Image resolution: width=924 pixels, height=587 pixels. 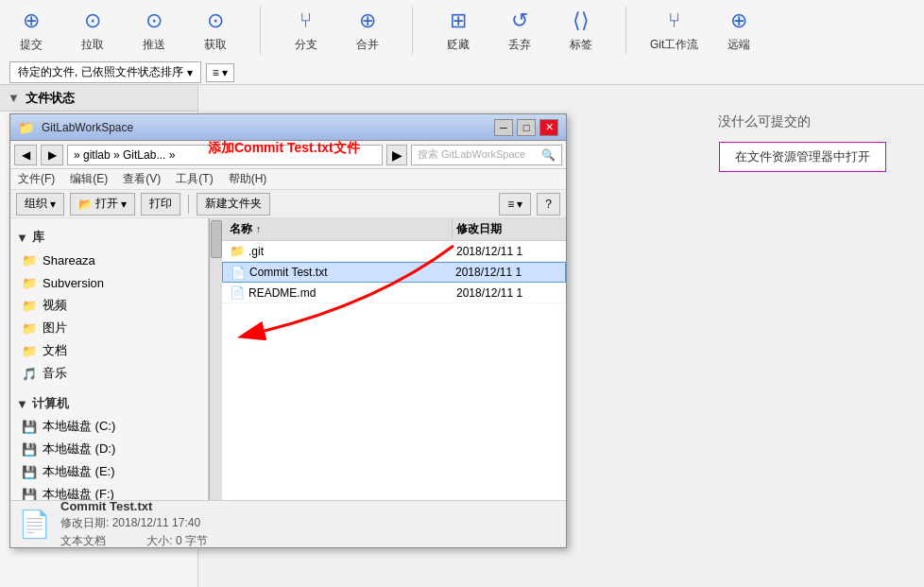 I want to click on collapse-arrow-icon: ▼, so click(x=13, y=98).